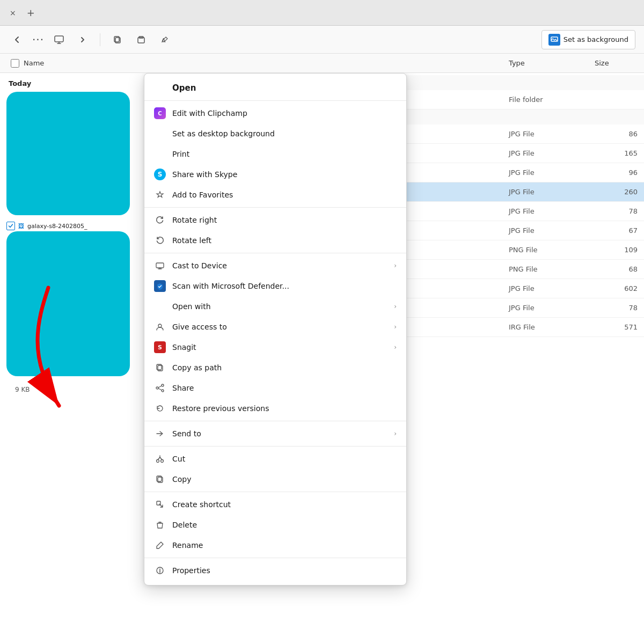 The width and height of the screenshot is (644, 644). Describe the element at coordinates (160, 266) in the screenshot. I see `cast-icon` at that location.